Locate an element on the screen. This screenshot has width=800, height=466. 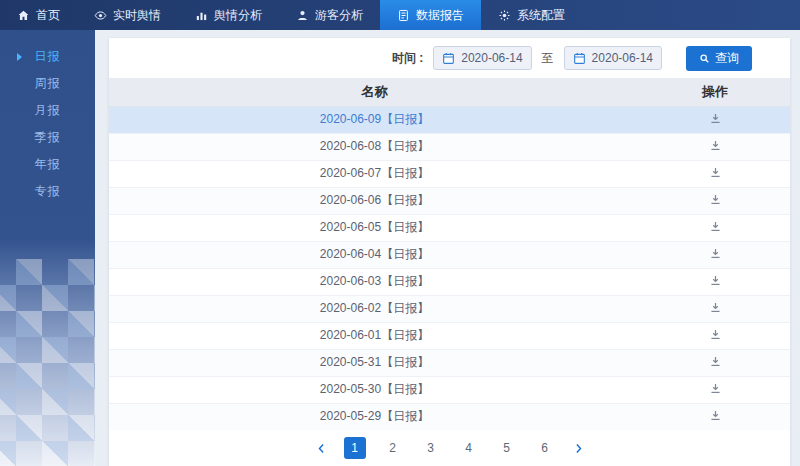
sidebar-item-monthly: 月报 is located at coordinates (48, 110).